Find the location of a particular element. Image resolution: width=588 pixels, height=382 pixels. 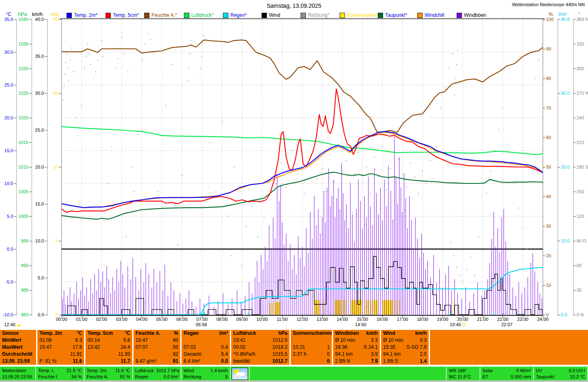

astro-marker: 19:45 is located at coordinates (457, 325).